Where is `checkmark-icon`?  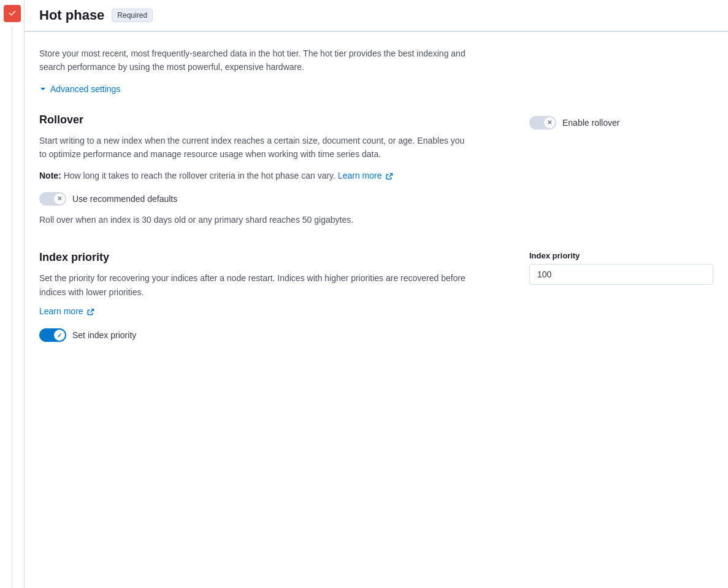 checkmark-icon is located at coordinates (12, 14).